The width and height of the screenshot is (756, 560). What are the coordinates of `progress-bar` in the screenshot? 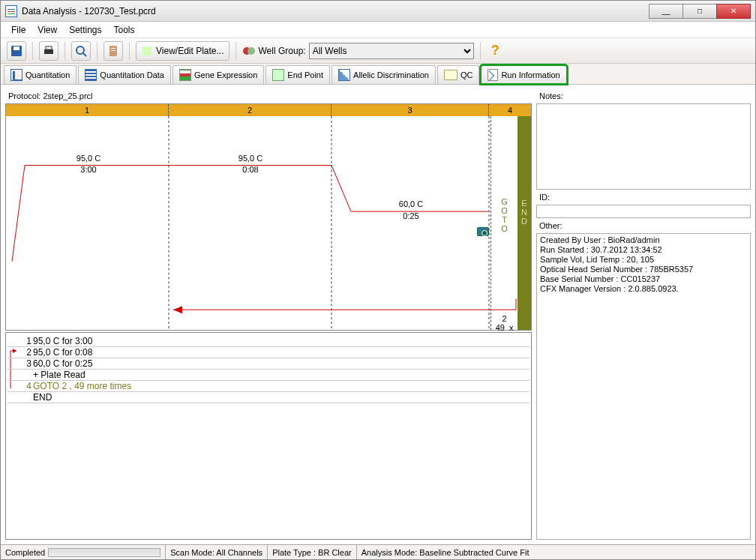 It's located at (104, 553).